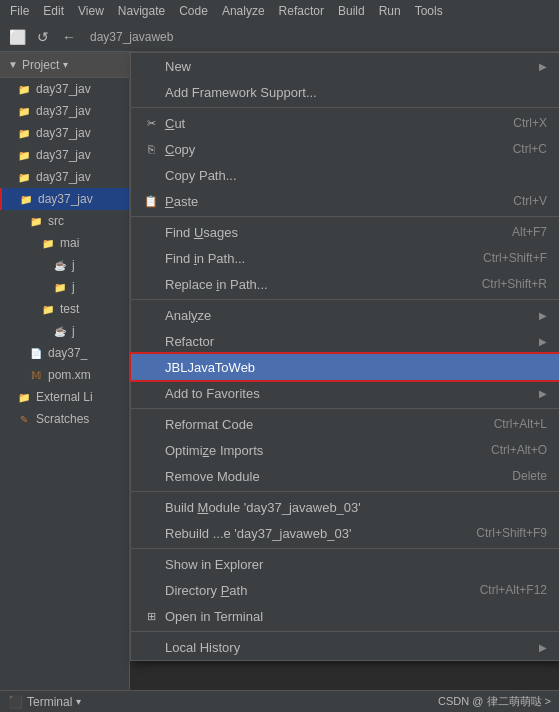  Describe the element at coordinates (64, 397) in the screenshot. I see `tree-label: External Li` at that location.